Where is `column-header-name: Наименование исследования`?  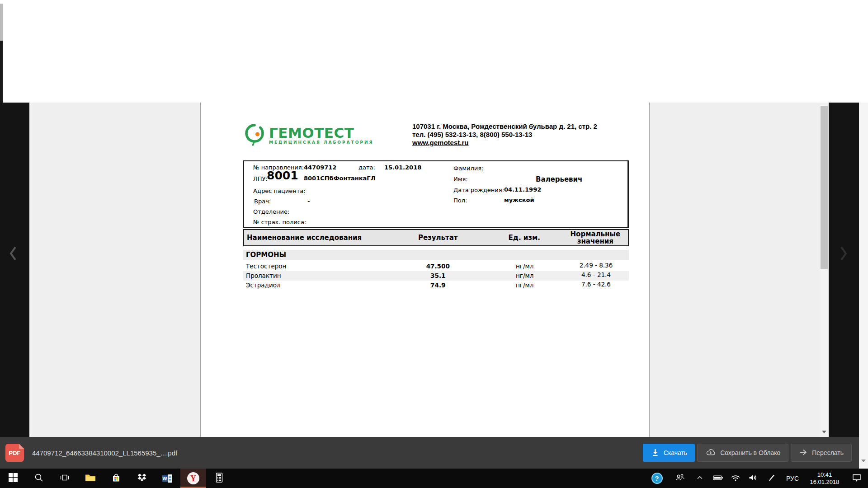
column-header-name: Наименование исследования is located at coordinates (317, 238).